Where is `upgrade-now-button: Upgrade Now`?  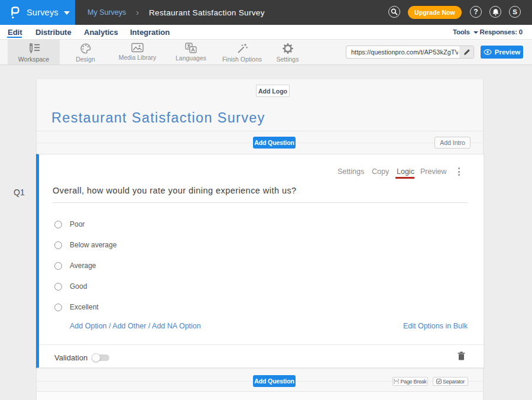 upgrade-now-button: Upgrade Now is located at coordinates (435, 12).